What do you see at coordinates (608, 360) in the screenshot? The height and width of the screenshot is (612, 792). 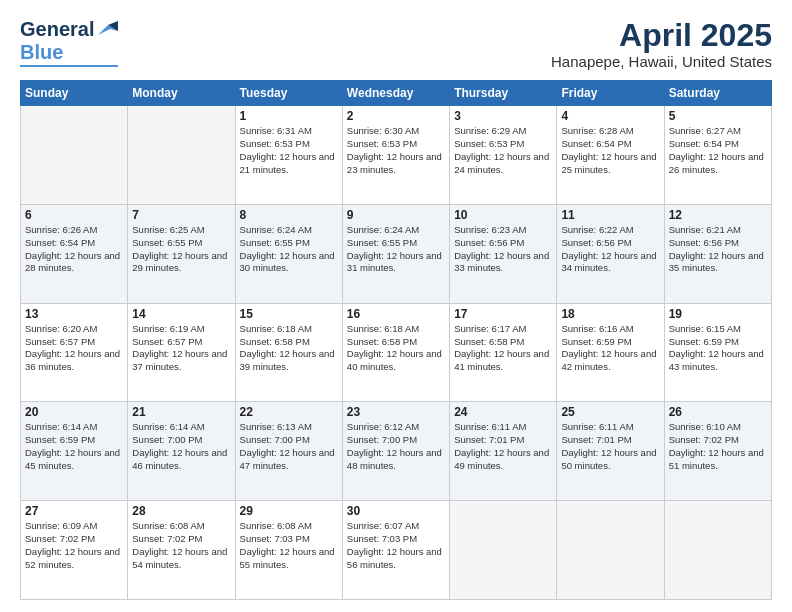 I see `cell-daylight: Daylight: 12 hours and 42 minutes.` at bounding box center [608, 360].